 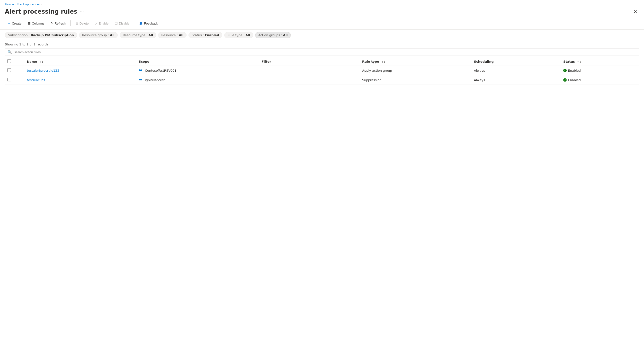 I want to click on row-0-cloud-icon, so click(x=141, y=70).